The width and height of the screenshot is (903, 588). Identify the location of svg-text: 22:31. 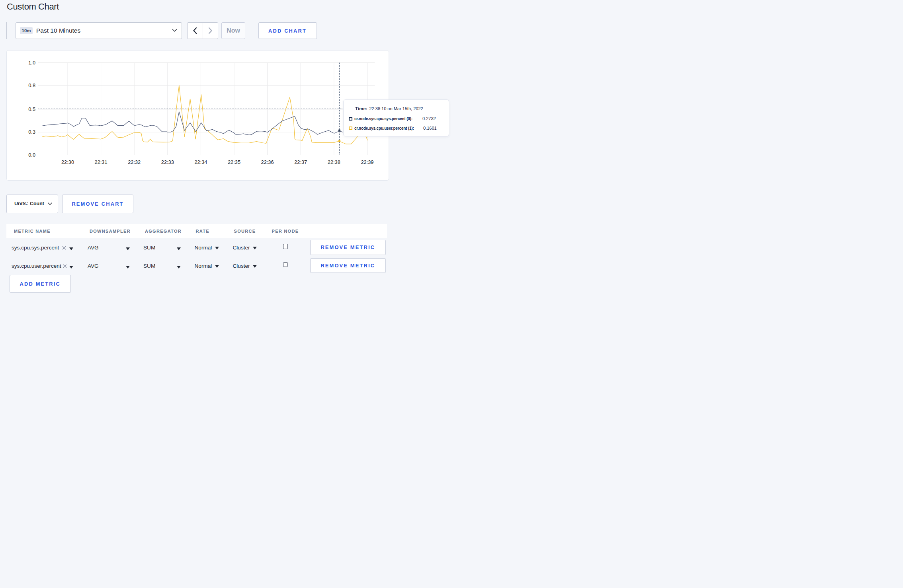
(101, 162).